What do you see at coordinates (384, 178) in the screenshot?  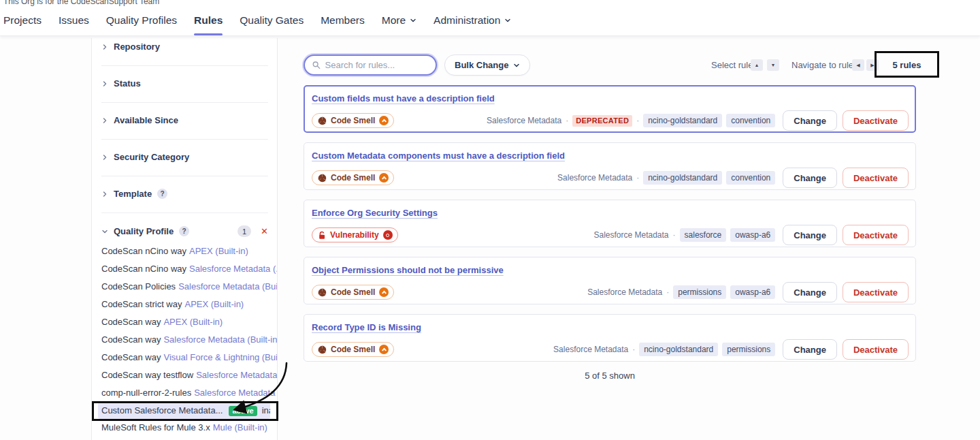 I see `severity-icon` at bounding box center [384, 178].